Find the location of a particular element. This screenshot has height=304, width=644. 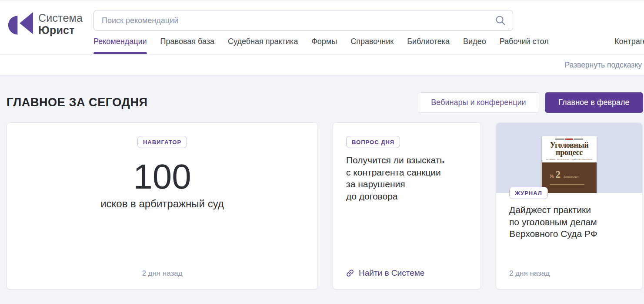

navigator-number: 100 is located at coordinates (162, 177).